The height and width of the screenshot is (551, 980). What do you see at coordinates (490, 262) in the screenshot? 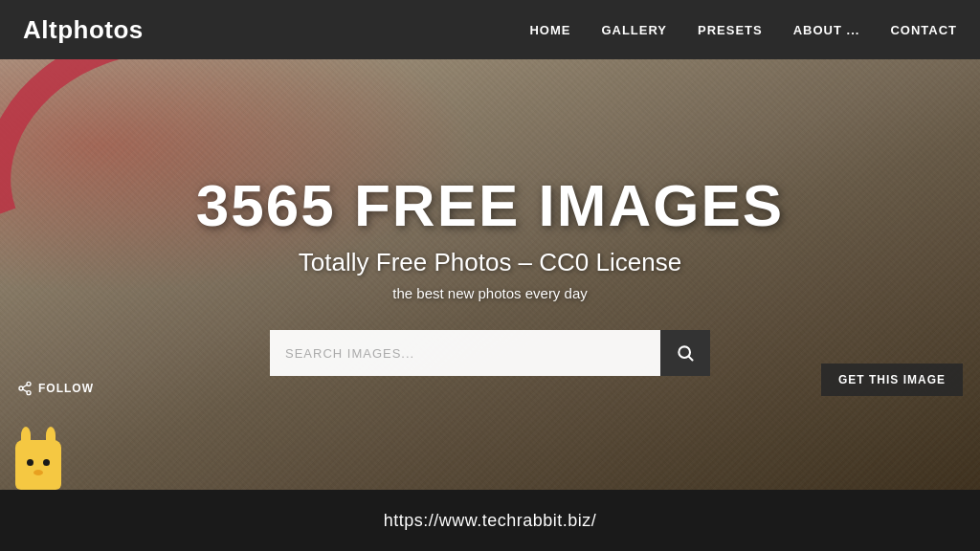
I see `hero-subtitle: Totally Free Photos – CC0 License` at bounding box center [490, 262].